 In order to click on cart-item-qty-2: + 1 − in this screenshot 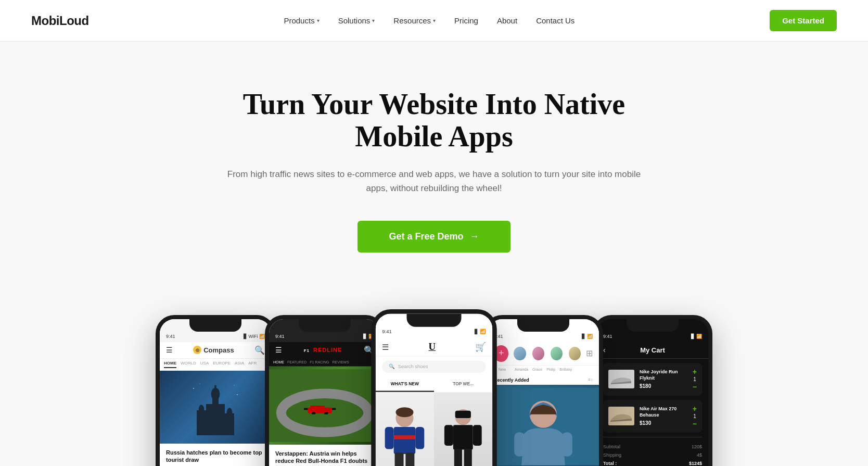, I will do `click(695, 417)`.